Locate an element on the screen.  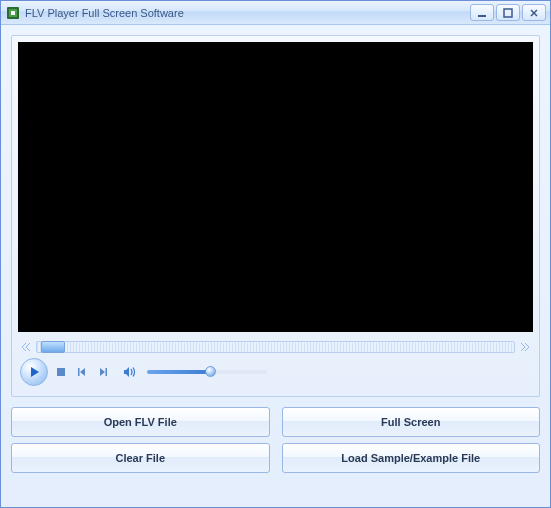
seek-slider is located at coordinates (276, 347).